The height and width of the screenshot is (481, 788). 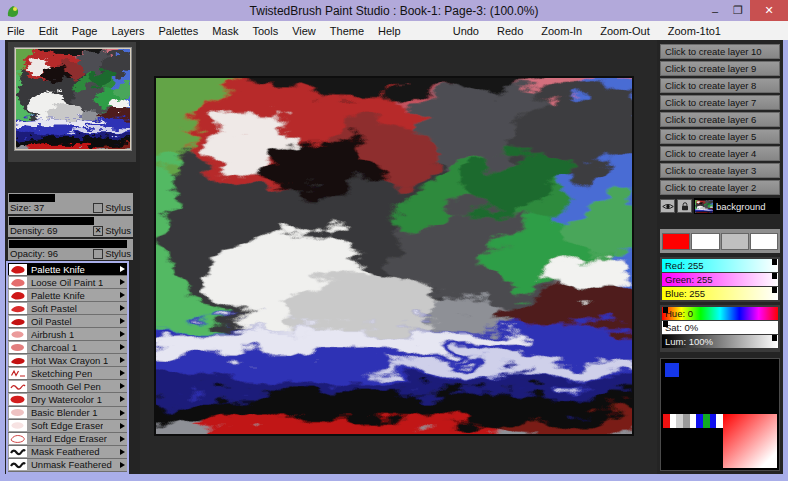 What do you see at coordinates (394, 10) in the screenshot?
I see `title-bar: TwistedBrush Paint Studio : Book-1: Page…` at bounding box center [394, 10].